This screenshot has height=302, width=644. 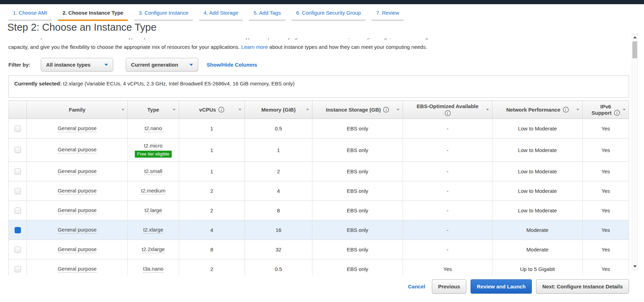 I want to click on column-header-network: Network Performancei, so click(x=538, y=110).